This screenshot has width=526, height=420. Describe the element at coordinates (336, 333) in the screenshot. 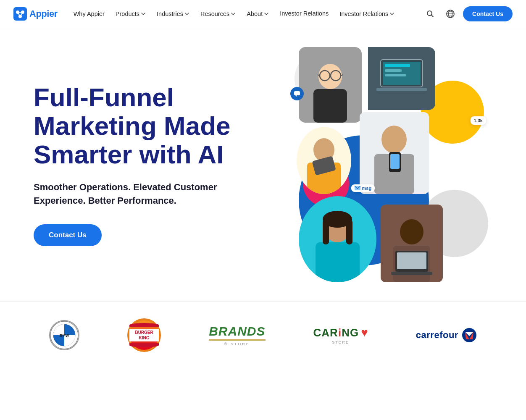

I see `caring-logo-text: CARiNG` at that location.